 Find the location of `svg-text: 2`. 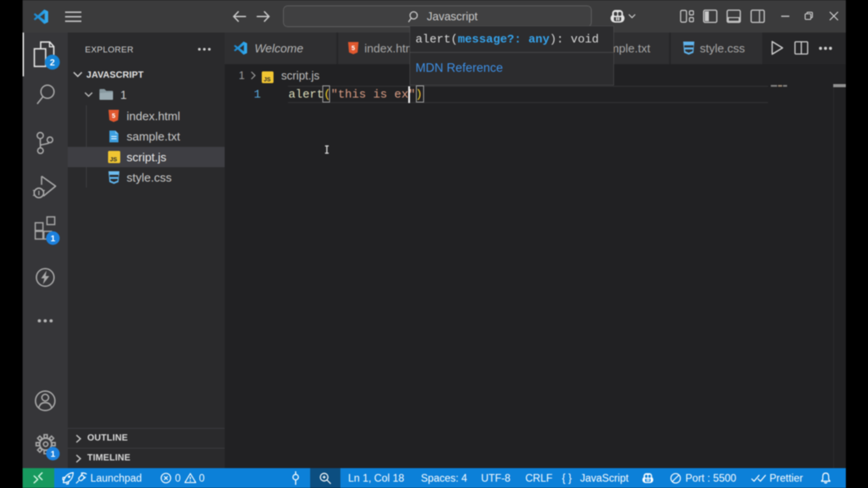

svg-text: 2 is located at coordinates (52, 62).